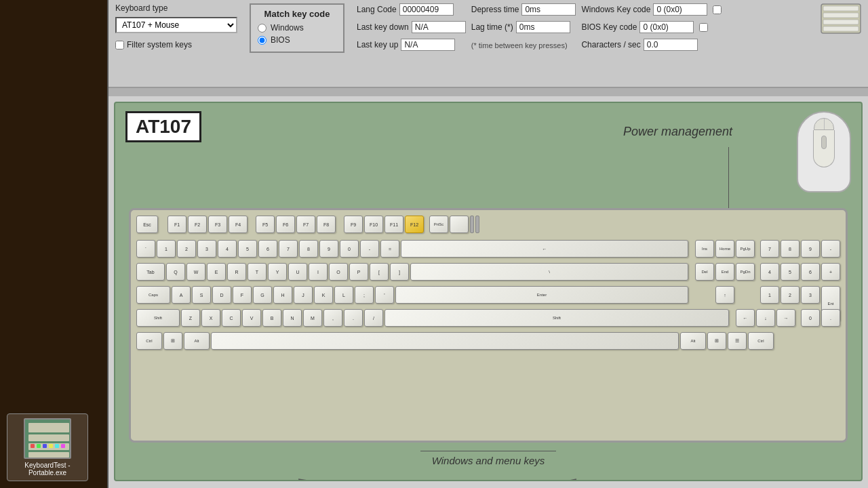  Describe the element at coordinates (186, 249) in the screenshot. I see `key-2: 2` at that location.